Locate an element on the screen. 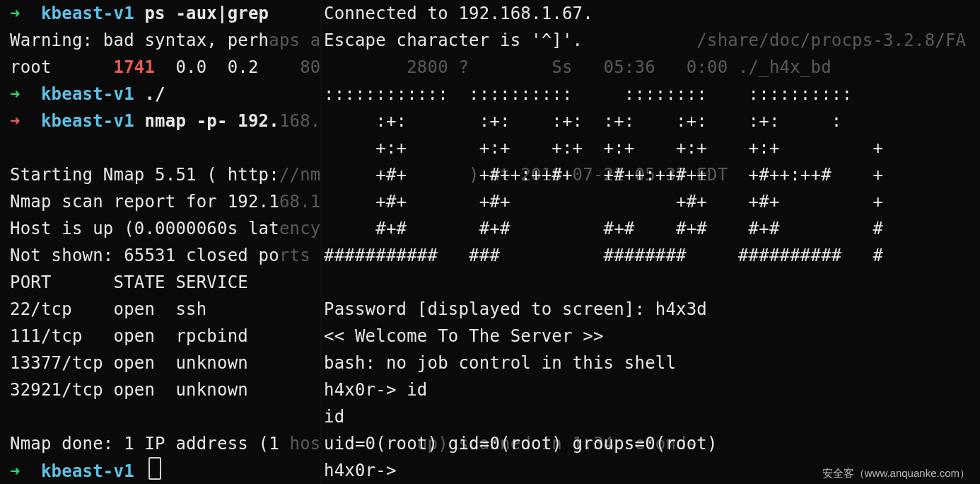 This screenshot has width=980, height=484. terminal-text: 0.0 0.2 is located at coordinates (217, 67).